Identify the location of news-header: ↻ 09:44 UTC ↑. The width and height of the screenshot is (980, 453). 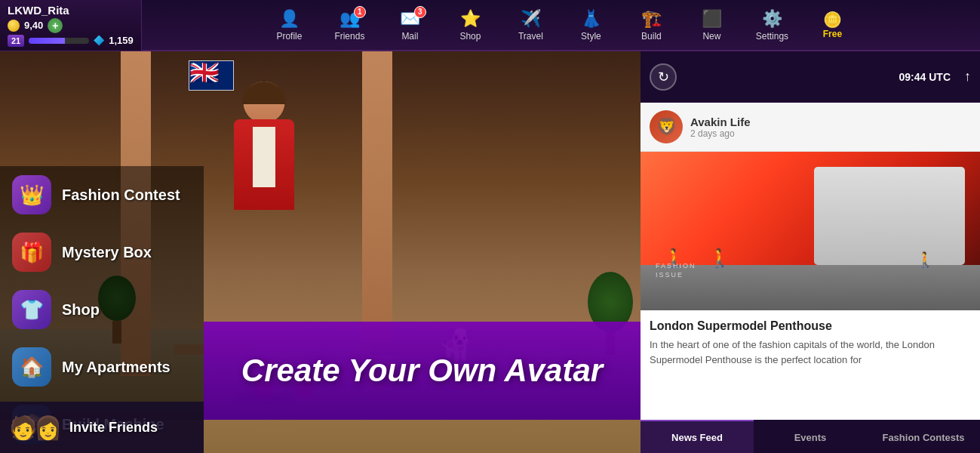
(810, 77).